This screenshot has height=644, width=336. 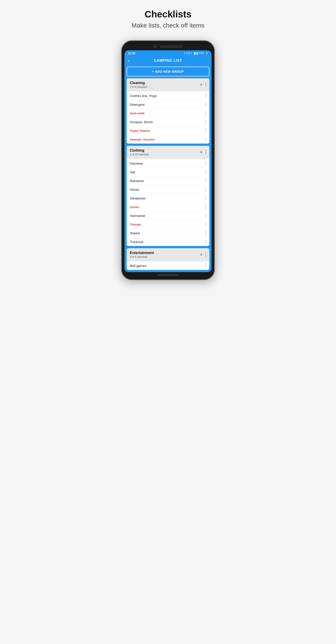 I want to click on battery-icon: 🔋, so click(x=207, y=53).